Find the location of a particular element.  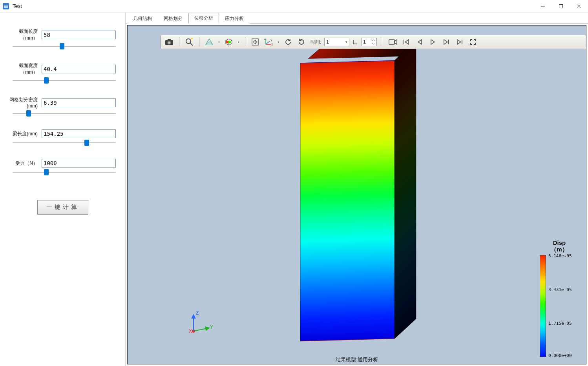

svg-text: Z is located at coordinates (265, 39).